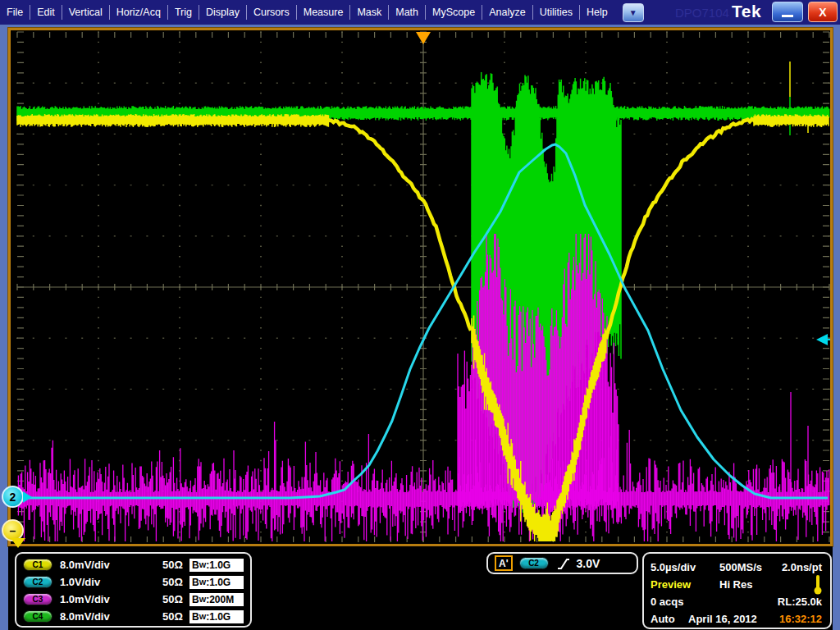 The width and height of the screenshot is (840, 630). Describe the element at coordinates (407, 12) in the screenshot. I see `menu-item-math: Math` at that location.